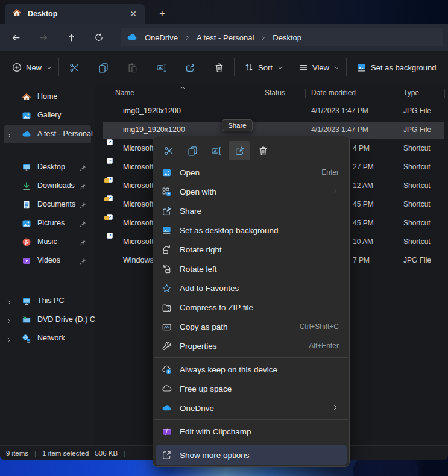  I want to click on file-date-modified: 4/1/2023 1:47 PM, so click(340, 130).